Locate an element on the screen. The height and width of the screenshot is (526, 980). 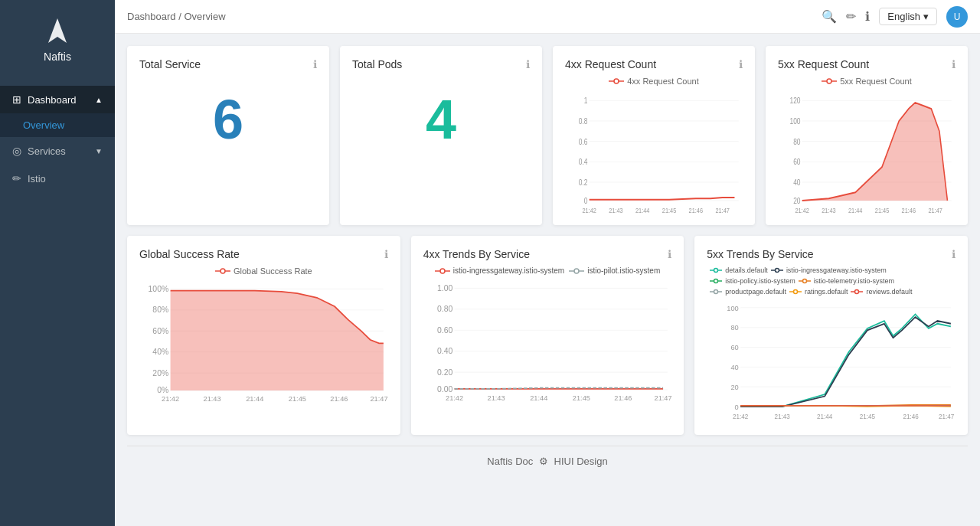
svg-text: 0.00 is located at coordinates (446, 389).